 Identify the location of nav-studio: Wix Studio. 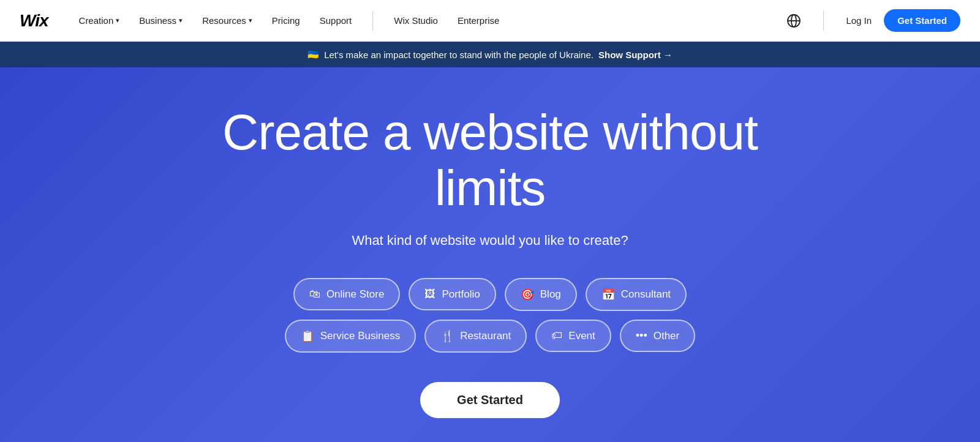
(416, 21).